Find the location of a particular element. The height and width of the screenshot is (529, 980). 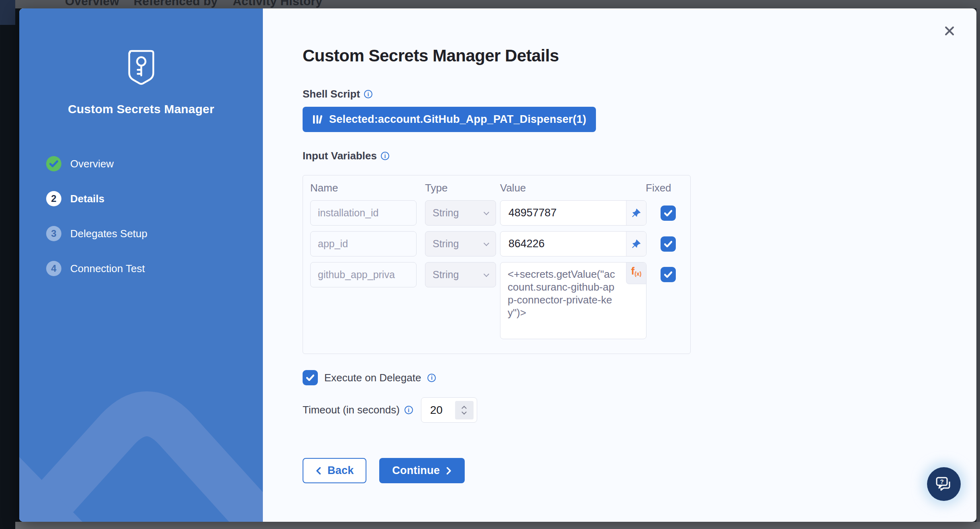

chevron-left-icon is located at coordinates (318, 471).